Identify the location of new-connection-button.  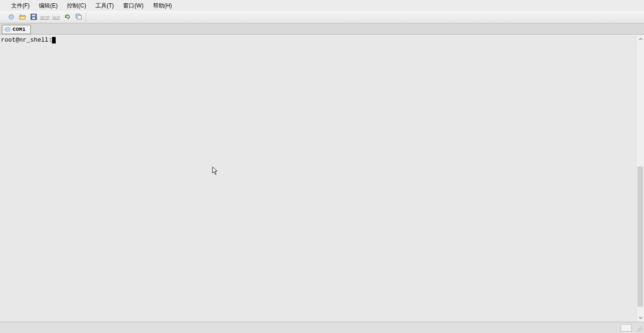
(11, 17).